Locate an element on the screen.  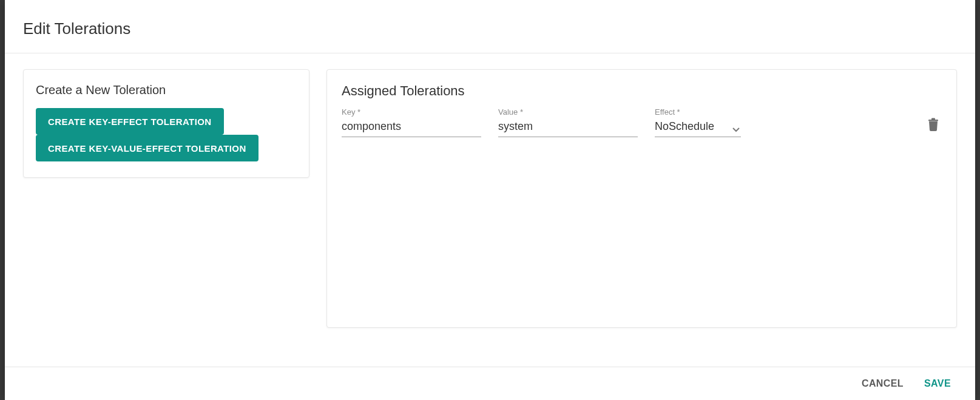
modal-title: Edit Tolerations is located at coordinates (490, 29).